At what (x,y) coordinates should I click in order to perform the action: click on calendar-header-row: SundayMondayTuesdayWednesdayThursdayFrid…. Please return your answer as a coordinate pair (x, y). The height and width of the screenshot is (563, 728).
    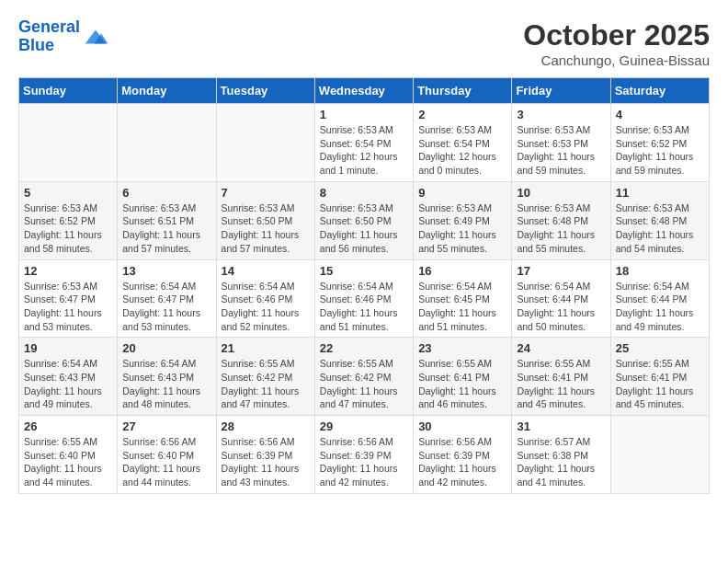
    Looking at the image, I should click on (364, 91).